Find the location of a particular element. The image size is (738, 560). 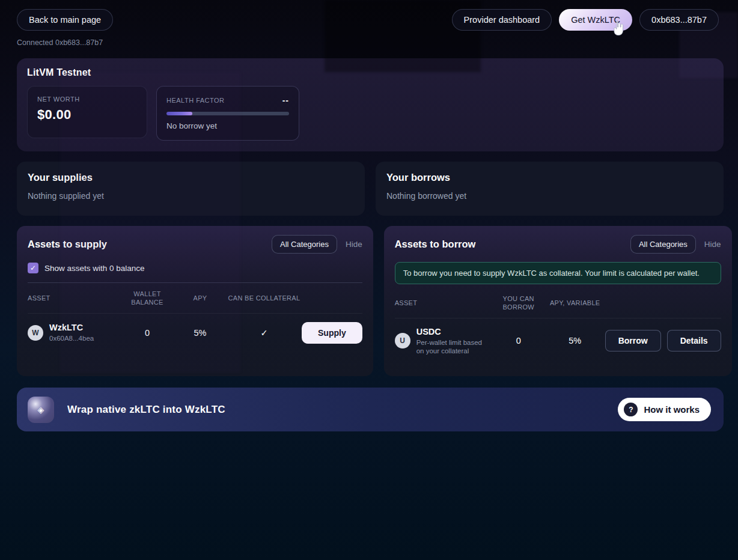

borrow-col-asset: ASSET is located at coordinates (444, 303).